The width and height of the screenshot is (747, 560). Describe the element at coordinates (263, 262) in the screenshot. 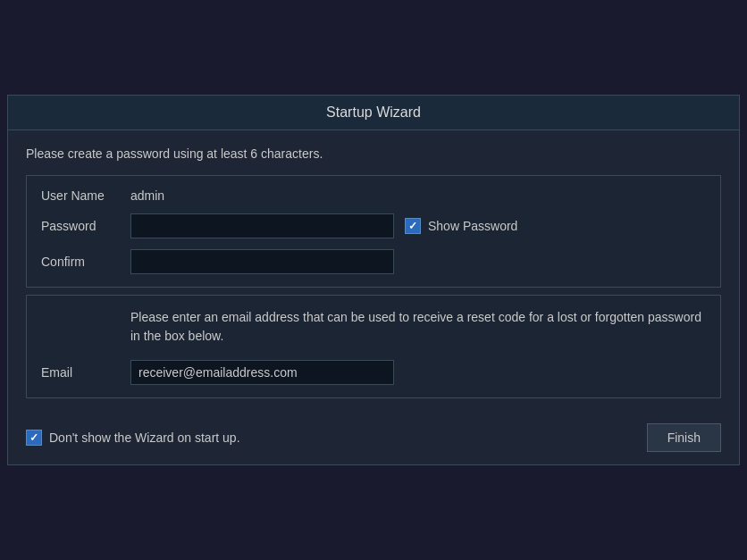

I see `confirm-input` at that location.